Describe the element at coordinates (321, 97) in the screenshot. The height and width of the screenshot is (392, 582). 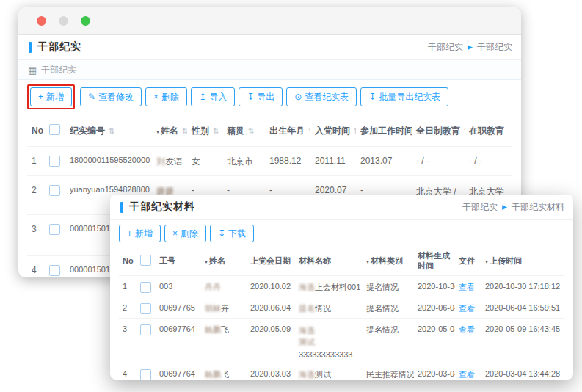
I see `view-record-sheet-button: ⊙ 查看纪实表` at that location.